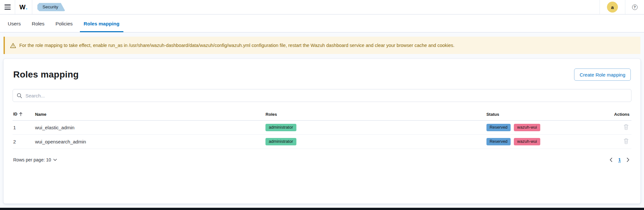 The height and width of the screenshot is (210, 644). What do you see at coordinates (628, 160) in the screenshot?
I see `chevron-right-icon` at bounding box center [628, 160].